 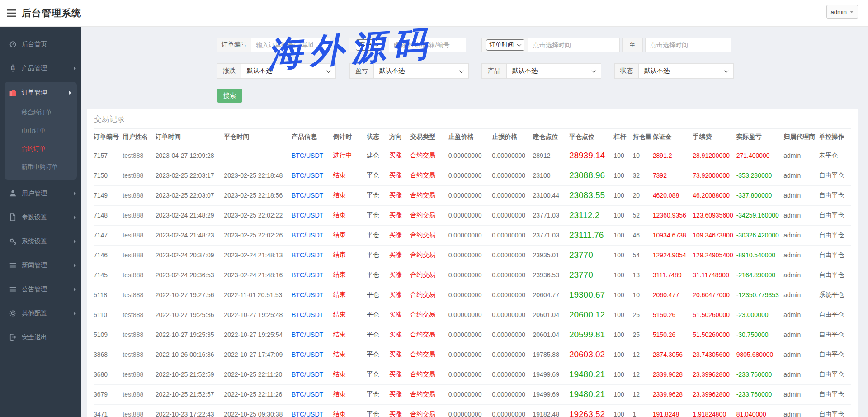 What do you see at coordinates (71, 93) in the screenshot?
I see `chevron-right-icon` at bounding box center [71, 93].